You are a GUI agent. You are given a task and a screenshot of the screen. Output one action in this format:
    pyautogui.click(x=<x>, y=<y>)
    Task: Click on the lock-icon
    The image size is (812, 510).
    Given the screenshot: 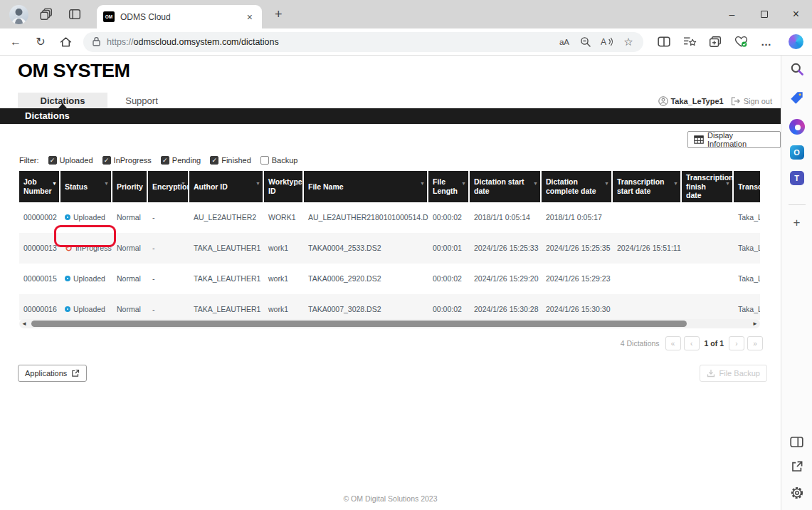 What is the action you would take?
    pyautogui.click(x=97, y=41)
    